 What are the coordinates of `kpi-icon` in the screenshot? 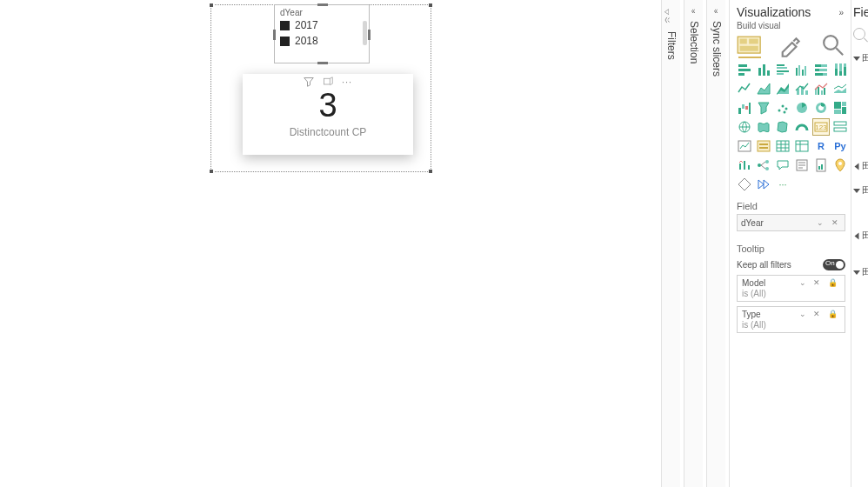 It's located at (744, 146).